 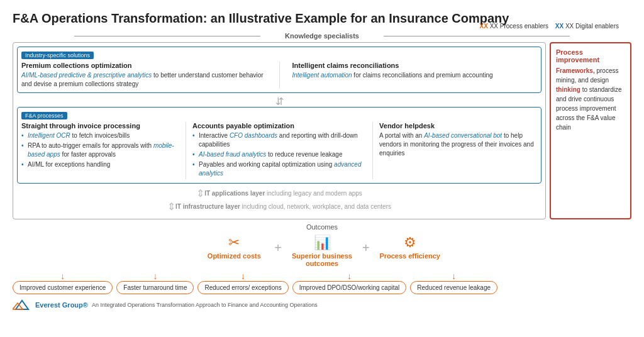 What do you see at coordinates (366, 245) in the screenshot?
I see `plus-2: +` at bounding box center [366, 245].